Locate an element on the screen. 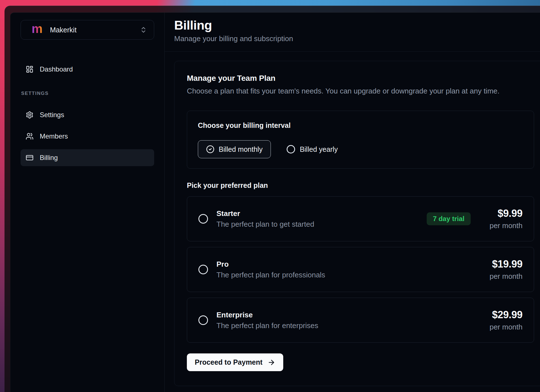 This screenshot has height=392, width=540. plan-description: The perfect plan to get started is located at coordinates (265, 224).